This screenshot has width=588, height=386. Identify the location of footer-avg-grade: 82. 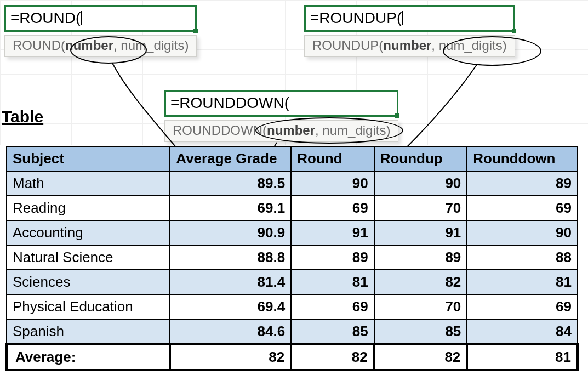
(230, 357).